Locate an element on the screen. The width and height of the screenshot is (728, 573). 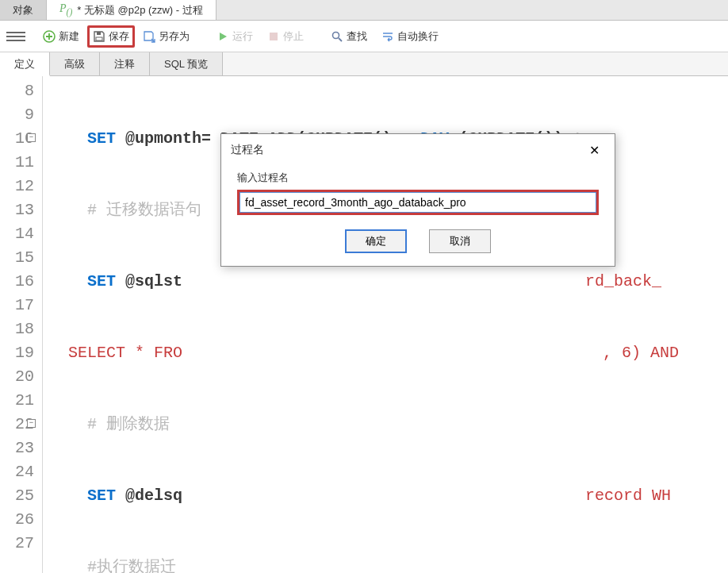
tab-objects: 对象 is located at coordinates (24, 10).